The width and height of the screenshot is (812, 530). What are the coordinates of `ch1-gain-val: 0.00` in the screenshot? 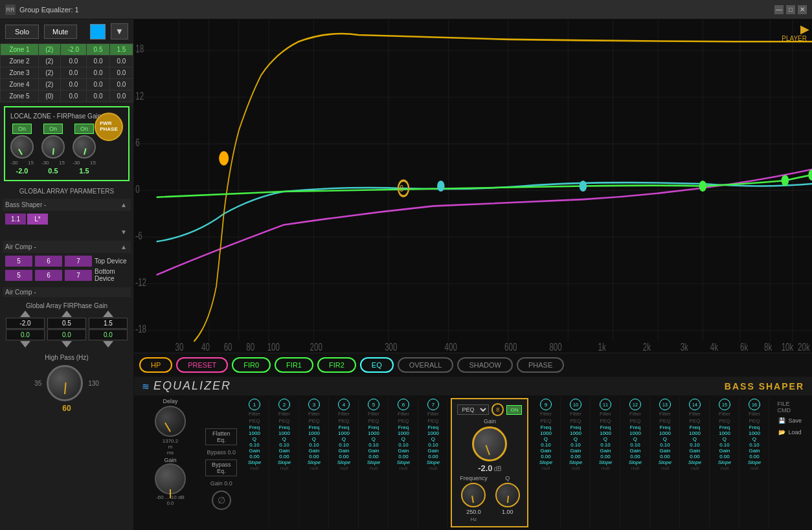 It's located at (254, 457).